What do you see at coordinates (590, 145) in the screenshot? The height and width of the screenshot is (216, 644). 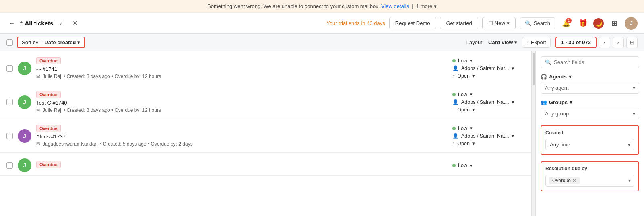 I see `any-time-select: Any time Today Yesterday Last 7 days Las…` at bounding box center [590, 145].